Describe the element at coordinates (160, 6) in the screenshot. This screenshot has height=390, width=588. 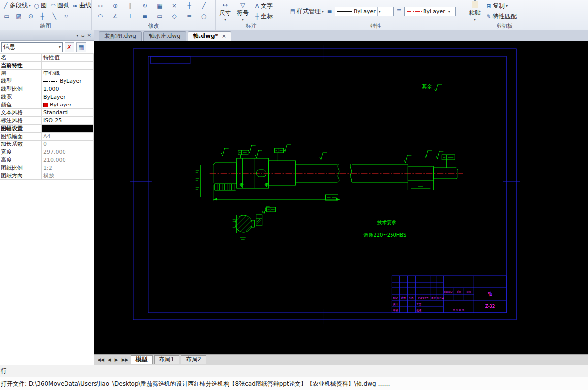
I see `array-tool-icon: ▦` at that location.